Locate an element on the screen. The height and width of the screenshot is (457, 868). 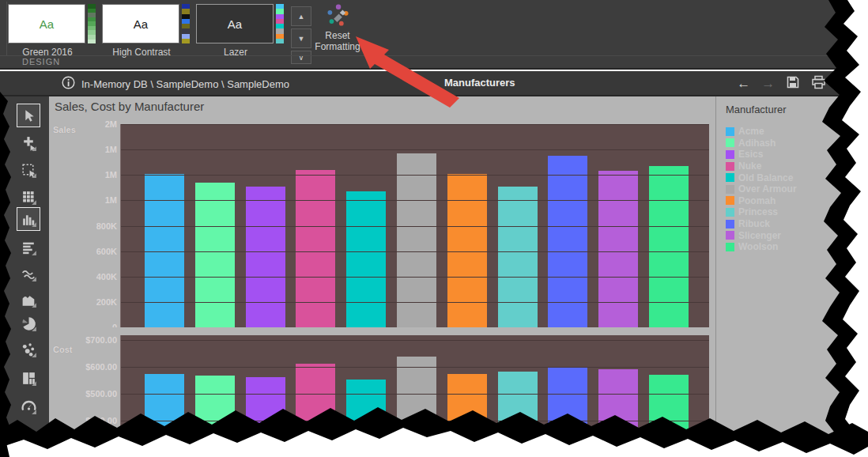
gallery-scroll-up-button: ▲ is located at coordinates (301, 16).